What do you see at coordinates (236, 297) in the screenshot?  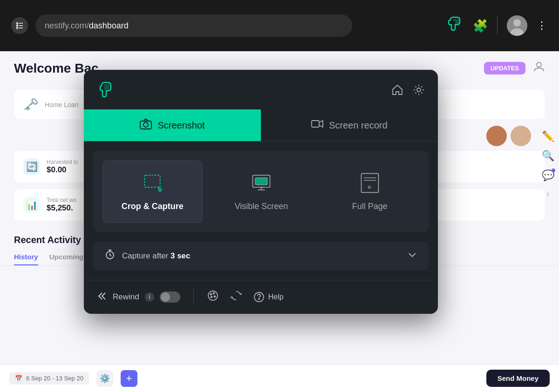 I see `refresh-icon` at bounding box center [236, 297].